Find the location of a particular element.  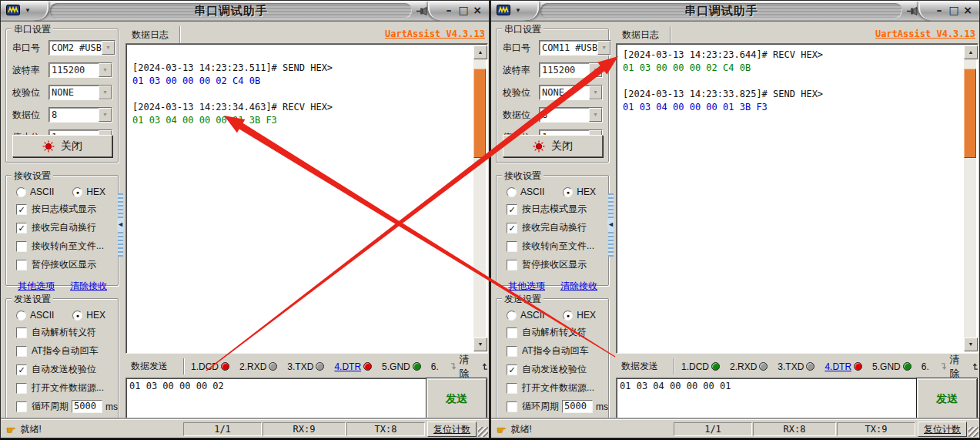

com-port-select: COM2 #USB▼ is located at coordinates (82, 48).